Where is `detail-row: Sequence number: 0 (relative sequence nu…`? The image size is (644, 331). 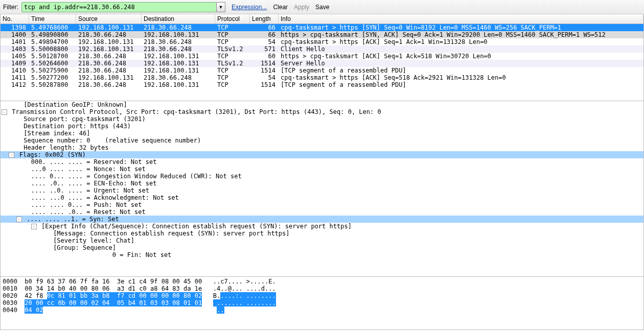 detail-row: Sequence number: 0 (relative sequence nu… is located at coordinates (322, 140).